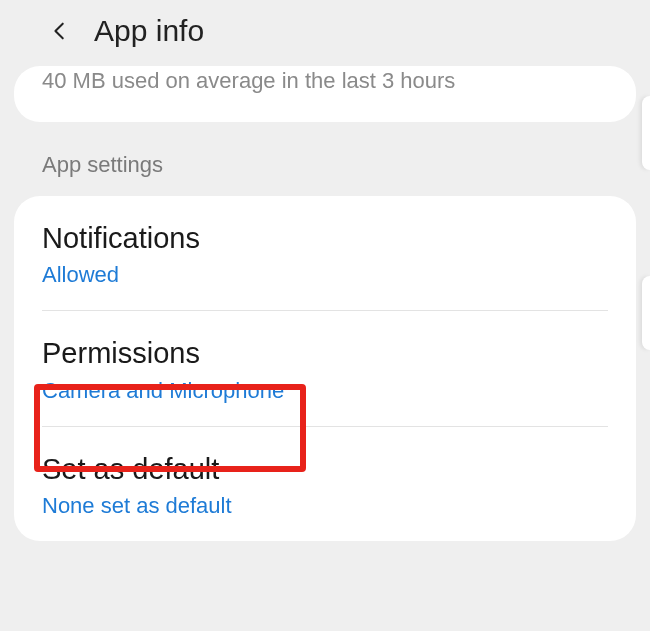 This screenshot has width=650, height=631. I want to click on section-label: App settings, so click(325, 159).